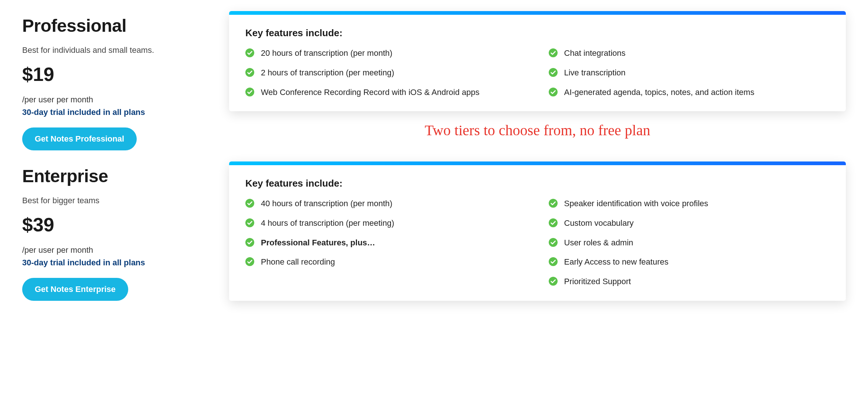 The height and width of the screenshot is (405, 868). I want to click on feature-text: 20 hours of transcription (per month), so click(327, 53).